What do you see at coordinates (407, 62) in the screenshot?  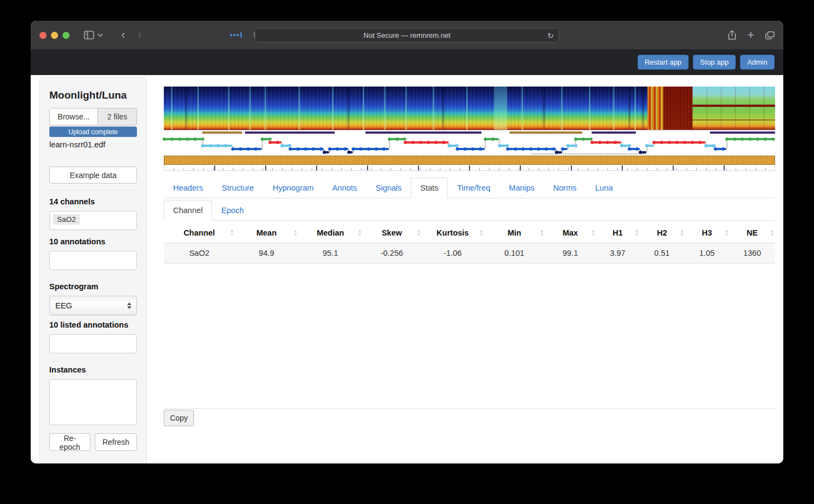 I see `app-header: Restart app Stop app Admin` at bounding box center [407, 62].